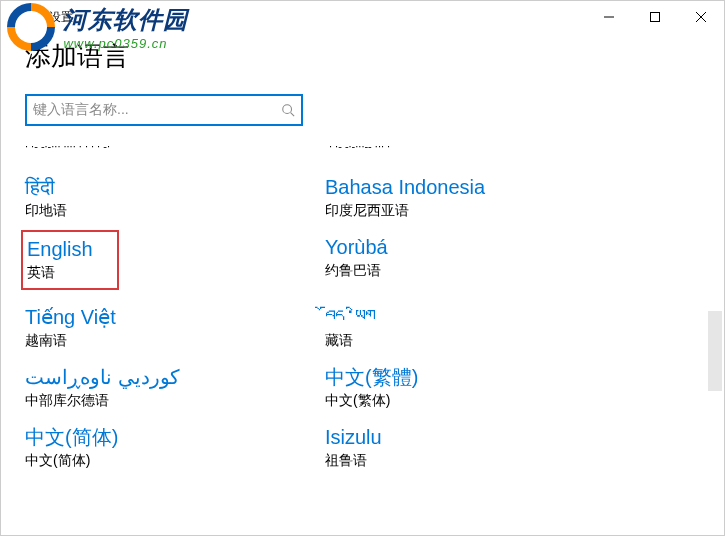 Image resolution: width=725 pixels, height=536 pixels. Describe the element at coordinates (175, 187) in the screenshot. I see `language-native-name: हिंदी` at that location.